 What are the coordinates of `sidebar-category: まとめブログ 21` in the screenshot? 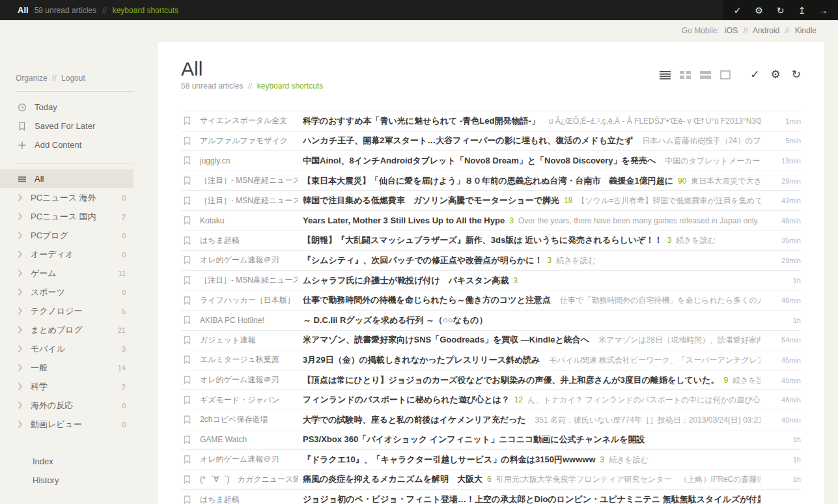 It's located at (66, 329).